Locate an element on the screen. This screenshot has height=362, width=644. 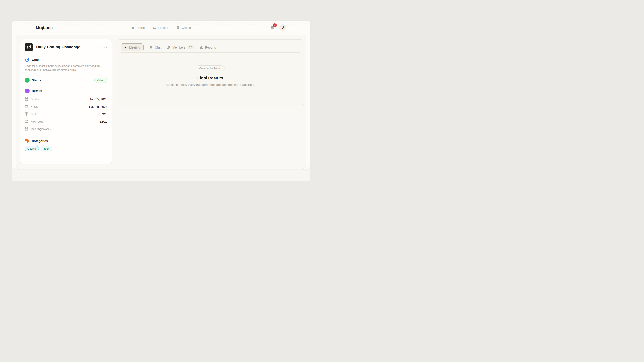
bell-icon is located at coordinates (272, 29).